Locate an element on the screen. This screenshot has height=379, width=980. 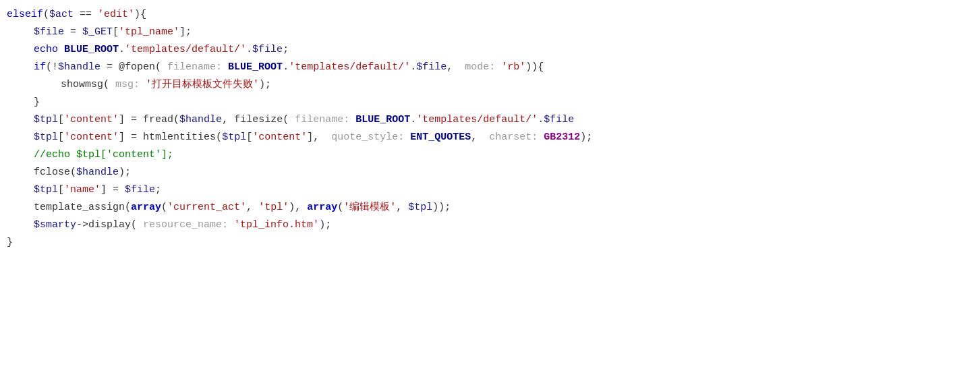
code-token: display is located at coordinates (109, 225).